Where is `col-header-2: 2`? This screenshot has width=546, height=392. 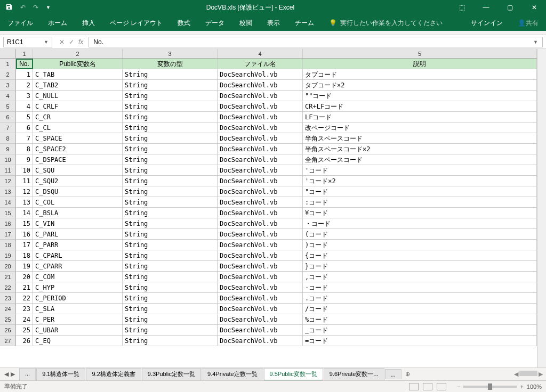
col-header-2: 2 is located at coordinates (78, 53).